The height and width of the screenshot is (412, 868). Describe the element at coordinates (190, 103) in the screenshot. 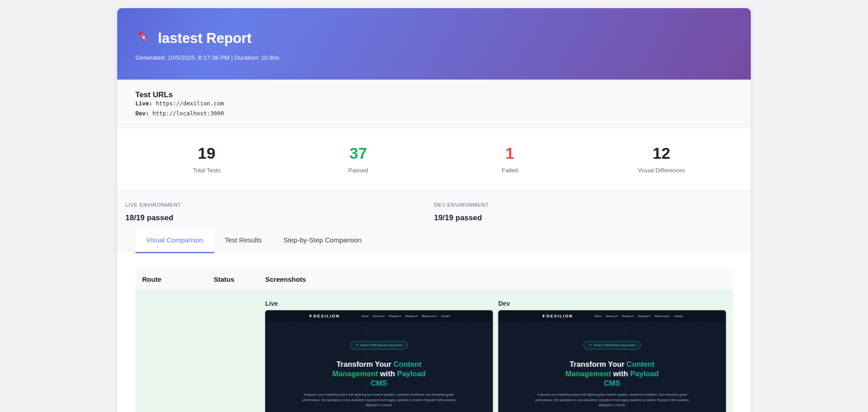

I see `live-url-value: https://dexilion.com` at that location.